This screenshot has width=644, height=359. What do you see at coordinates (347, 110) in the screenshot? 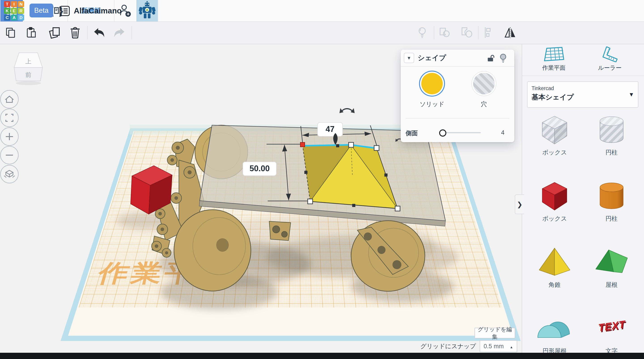
I see `rotate-handle-icon` at bounding box center [347, 110].